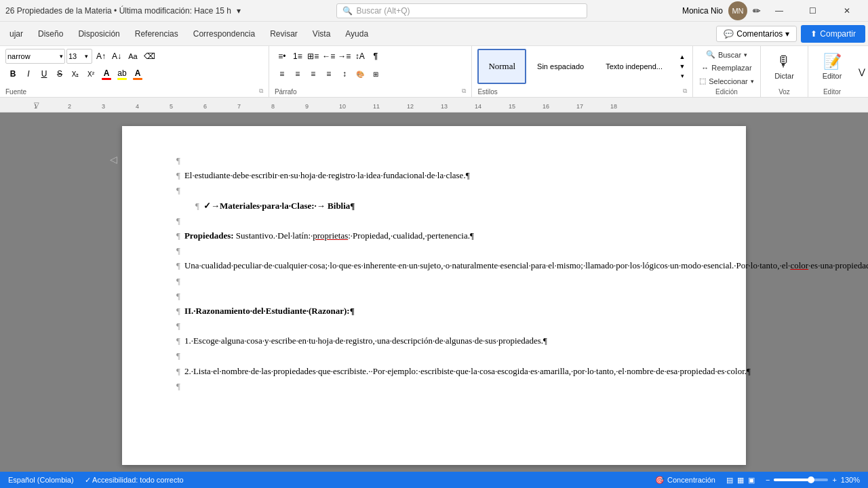 The height and width of the screenshot is (488, 868). I want to click on collapse-icon: ⋁, so click(862, 72).